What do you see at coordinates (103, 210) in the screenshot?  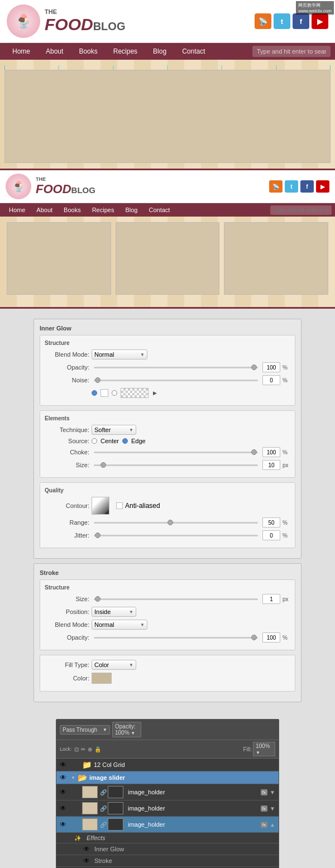 I see `nav-recipes2: Recipes` at bounding box center [103, 210].